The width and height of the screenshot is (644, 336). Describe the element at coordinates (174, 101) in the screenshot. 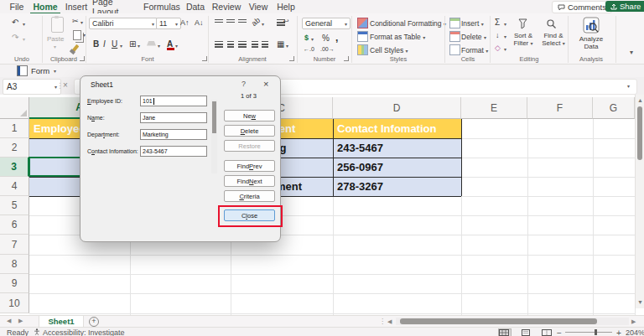

I see `employee-id-input: 101` at that location.